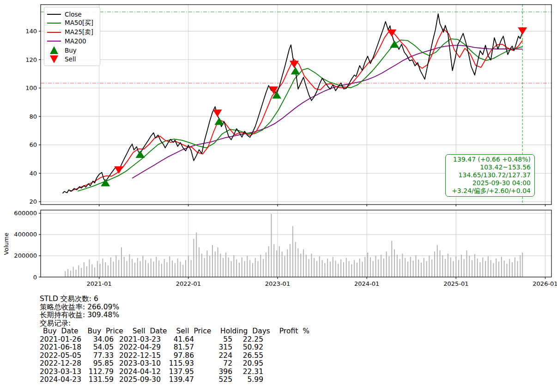 This screenshot has width=557, height=392. I want to click on volume-ytick-label: 600000, so click(25, 213).